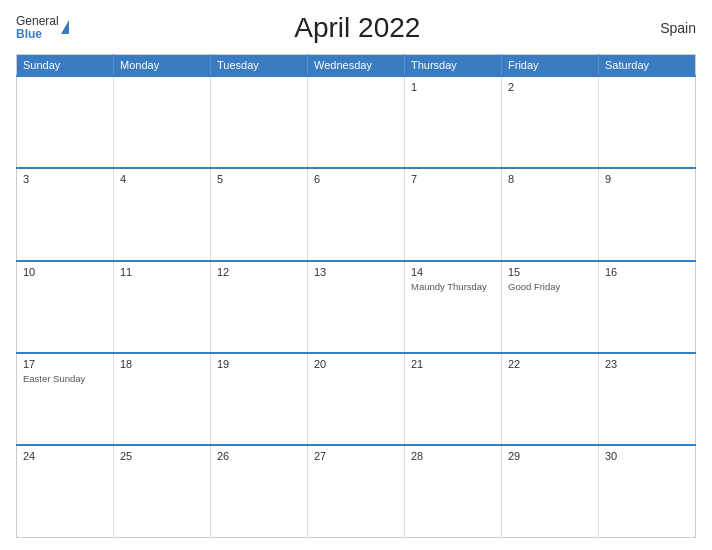 Image resolution: width=712 pixels, height=550 pixels. I want to click on calendar-cell: 24, so click(66, 491).